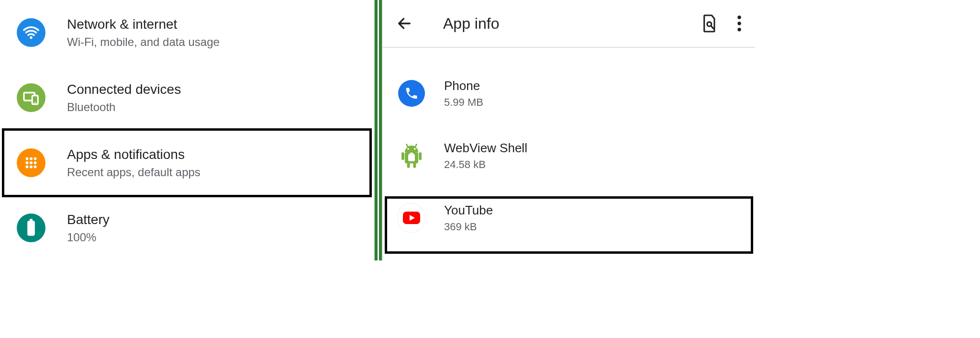  Describe the element at coordinates (404, 23) in the screenshot. I see `arrow-back-icon` at that location.